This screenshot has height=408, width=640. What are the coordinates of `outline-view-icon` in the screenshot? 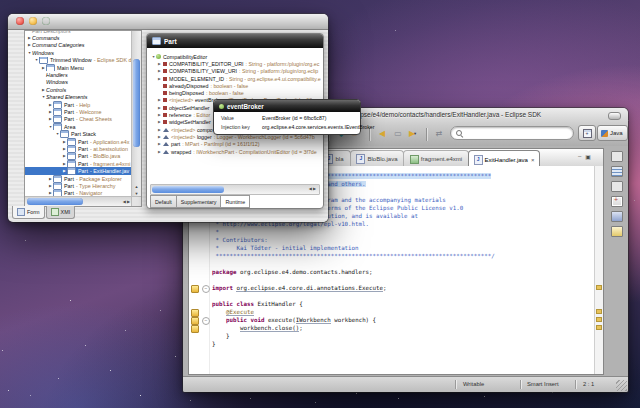 It's located at (617, 172).